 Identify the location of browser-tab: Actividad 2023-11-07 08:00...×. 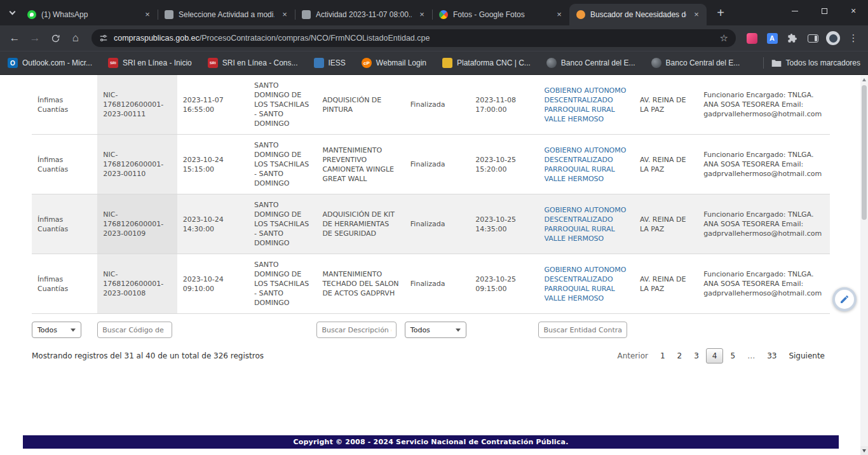
(363, 15).